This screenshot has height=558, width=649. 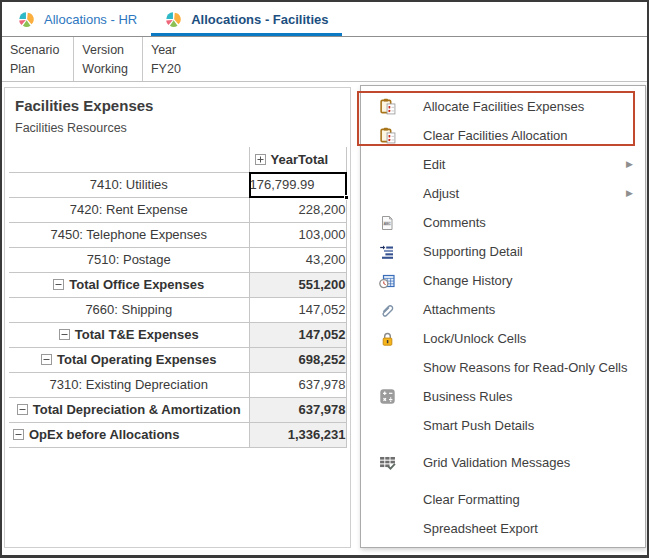 I want to click on row-member-label: 7660: Shipping, so click(x=128, y=310).